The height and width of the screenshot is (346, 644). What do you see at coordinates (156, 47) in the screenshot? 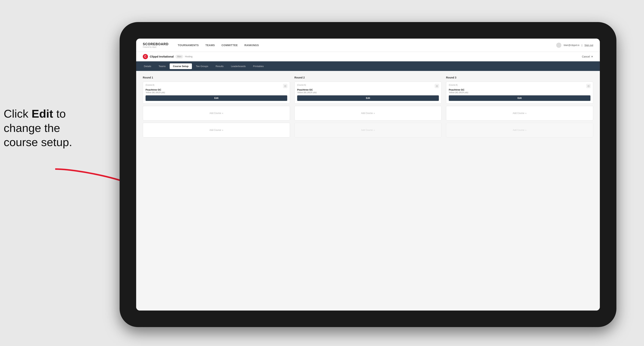
I see `logo-subtitle: Powered by clippd` at bounding box center [156, 47].